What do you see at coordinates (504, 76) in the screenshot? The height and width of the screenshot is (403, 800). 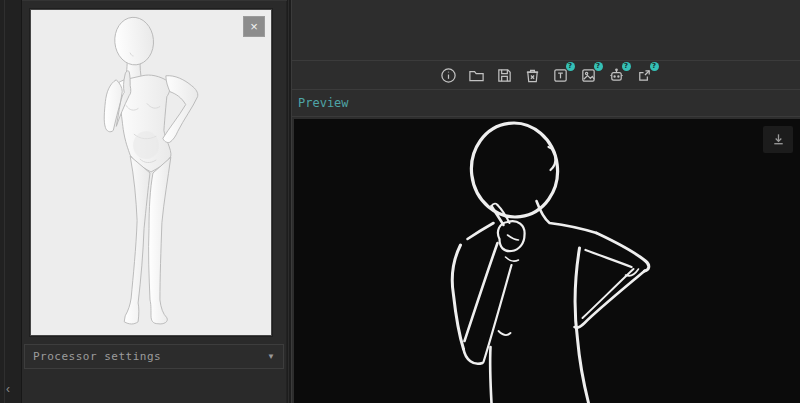 I see `save-button` at bounding box center [504, 76].